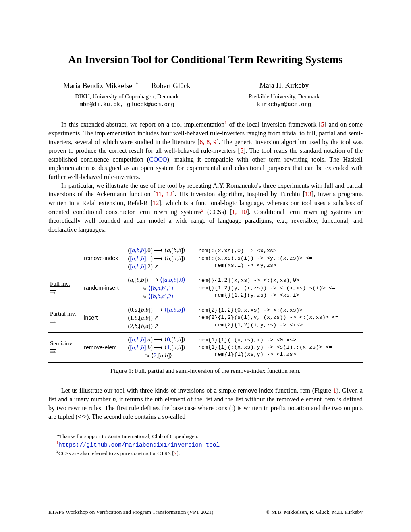  Describe the element at coordinates (308, 194) in the screenshot. I see `citation: 13` at that location.